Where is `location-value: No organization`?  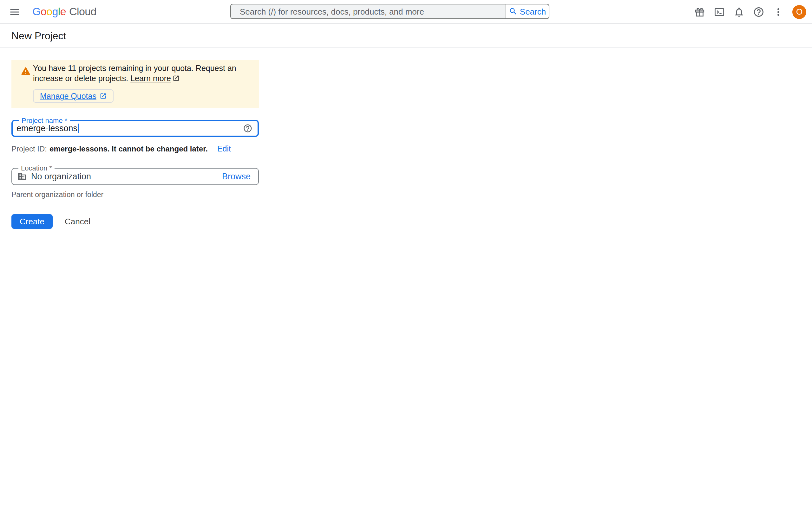 location-value: No organization is located at coordinates (61, 176).